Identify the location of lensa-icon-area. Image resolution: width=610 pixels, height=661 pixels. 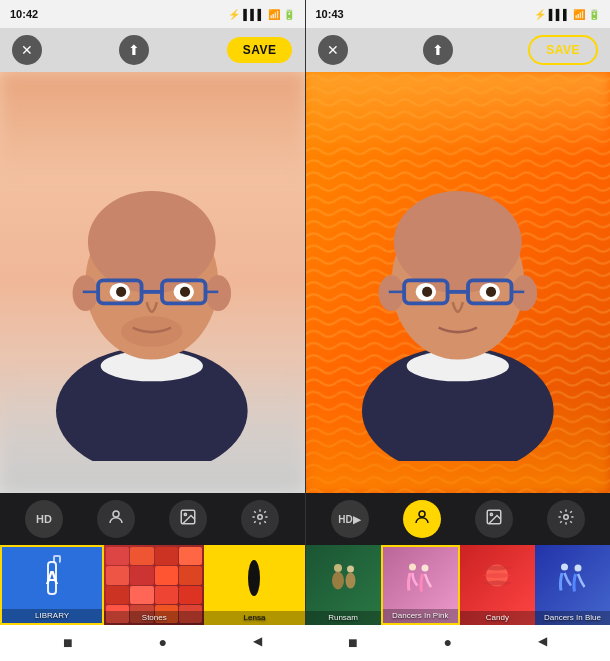
(254, 578).